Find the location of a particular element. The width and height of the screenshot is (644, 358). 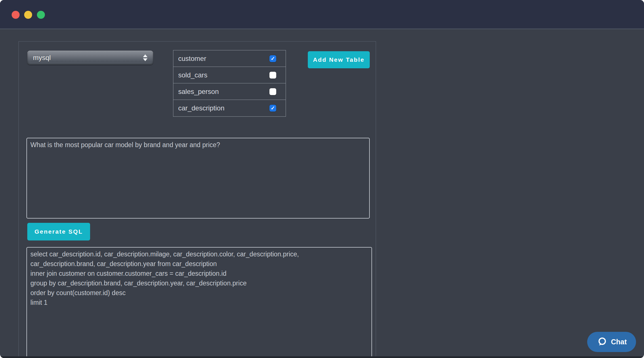

generate-sql-button: Generate SQL is located at coordinates (59, 232).